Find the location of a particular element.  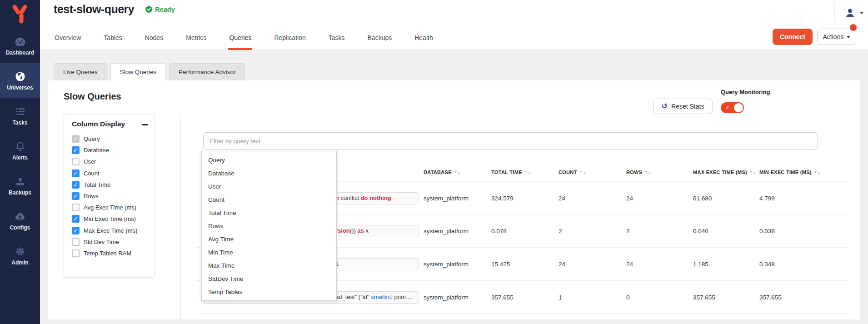

sidebar-item-label: Dashboard is located at coordinates (20, 53).